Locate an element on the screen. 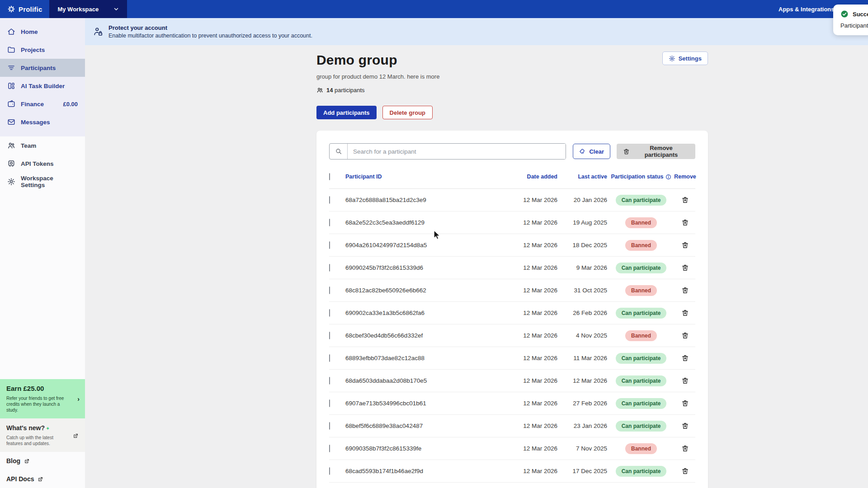 This screenshot has height=488, width=868. blog-link: Blog is located at coordinates (42, 461).